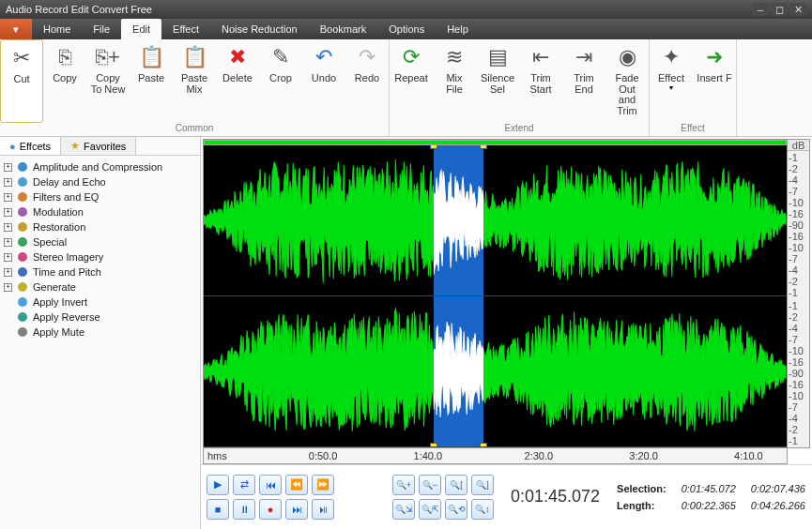 The image size is (812, 529). Describe the element at coordinates (456, 509) in the screenshot. I see `zoom-button-6: 🔍⟲` at that location.